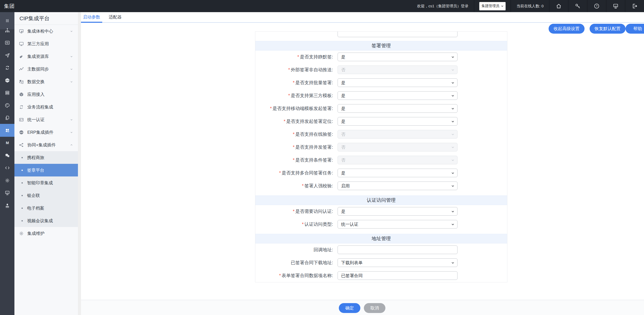  What do you see at coordinates (362, 307) in the screenshot?
I see `footer-bar: 确定 取消` at bounding box center [362, 307].